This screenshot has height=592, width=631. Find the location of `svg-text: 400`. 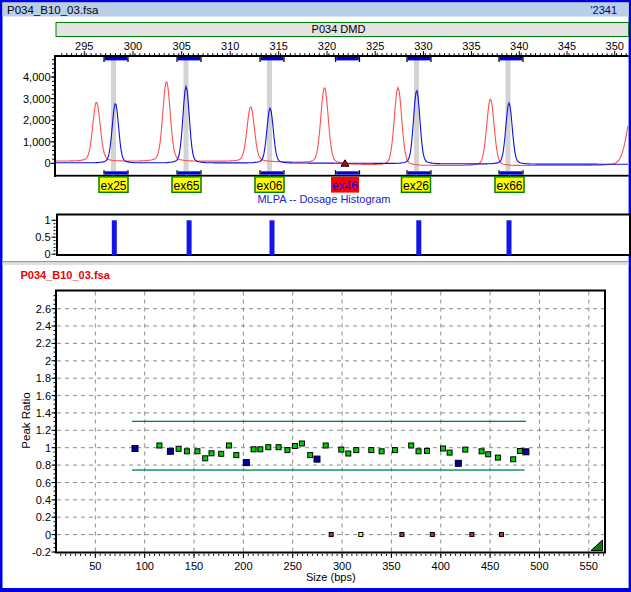

svg-text: 400 is located at coordinates (441, 566).